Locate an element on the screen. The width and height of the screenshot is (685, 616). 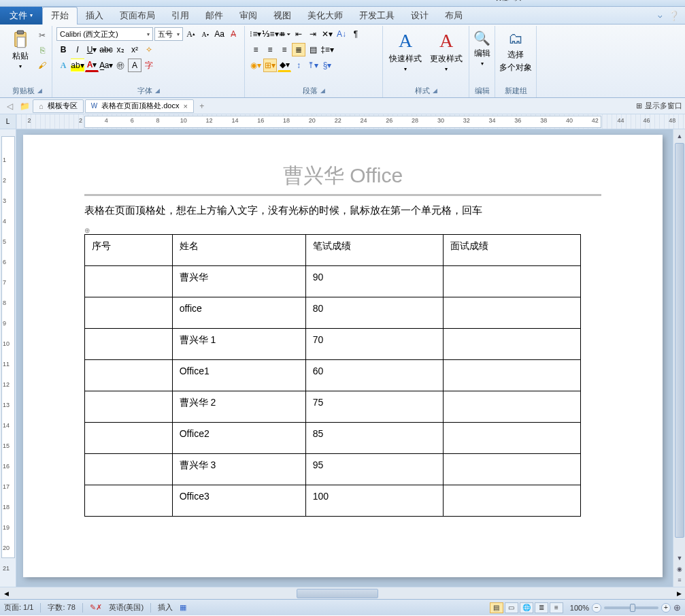
table-row: Office3100 is located at coordinates (333, 501).